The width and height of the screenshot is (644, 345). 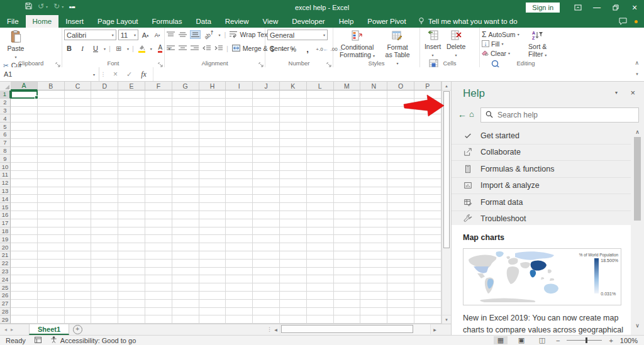 What do you see at coordinates (157, 35) in the screenshot?
I see `decrease-font-icon: A▾` at bounding box center [157, 35].